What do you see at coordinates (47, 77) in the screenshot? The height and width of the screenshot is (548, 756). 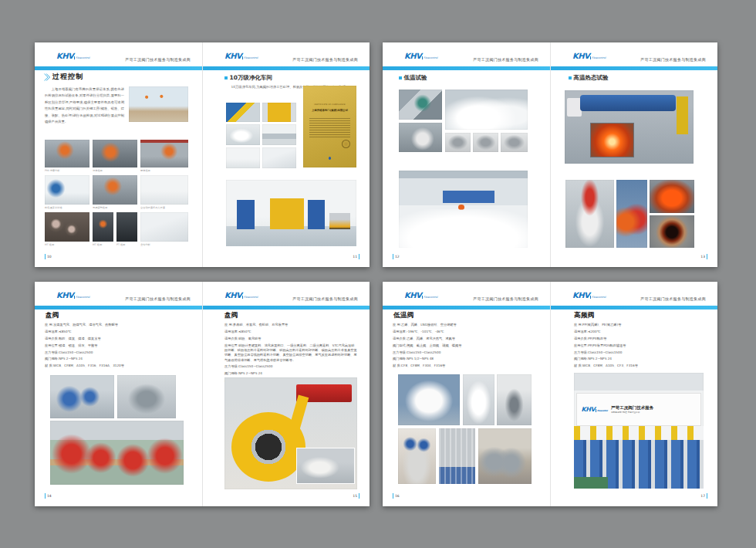 I see `chevron-icon` at bounding box center [47, 77].